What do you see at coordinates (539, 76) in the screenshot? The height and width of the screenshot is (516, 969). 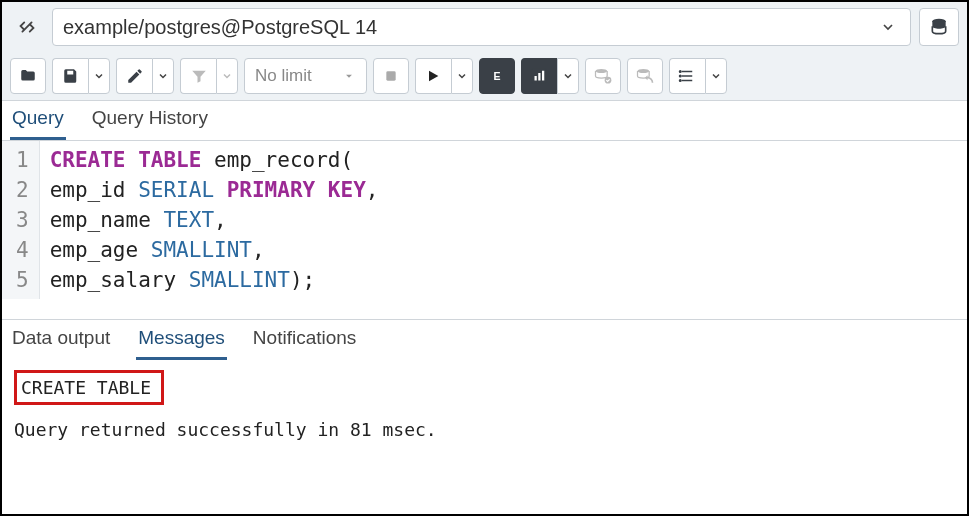 I see `analyze-button` at bounding box center [539, 76].